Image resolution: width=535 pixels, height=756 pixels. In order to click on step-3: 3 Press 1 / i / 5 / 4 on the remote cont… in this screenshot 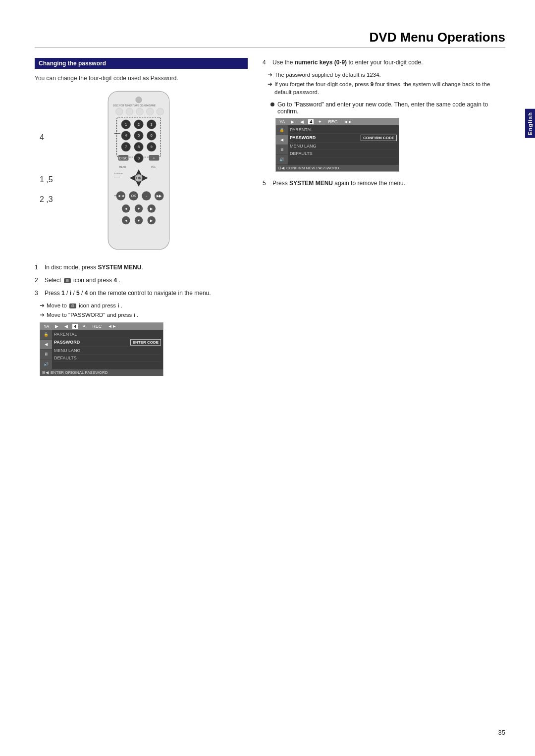, I will do `click(141, 293)`.